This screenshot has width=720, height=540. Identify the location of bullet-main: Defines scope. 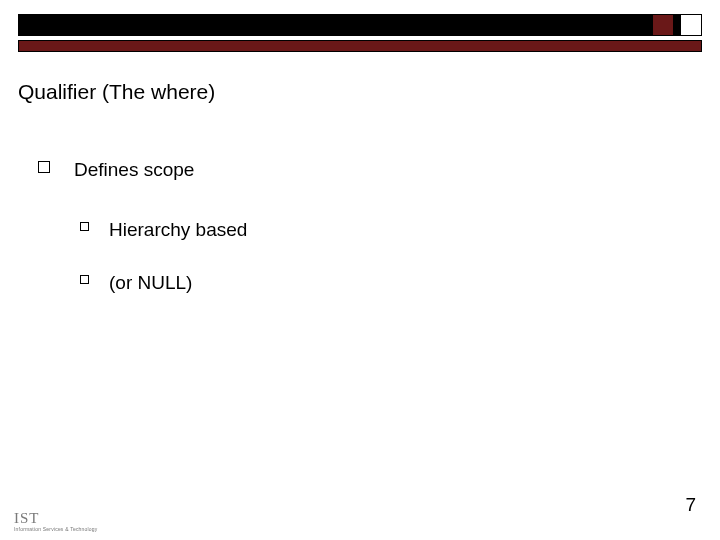
(142, 170).